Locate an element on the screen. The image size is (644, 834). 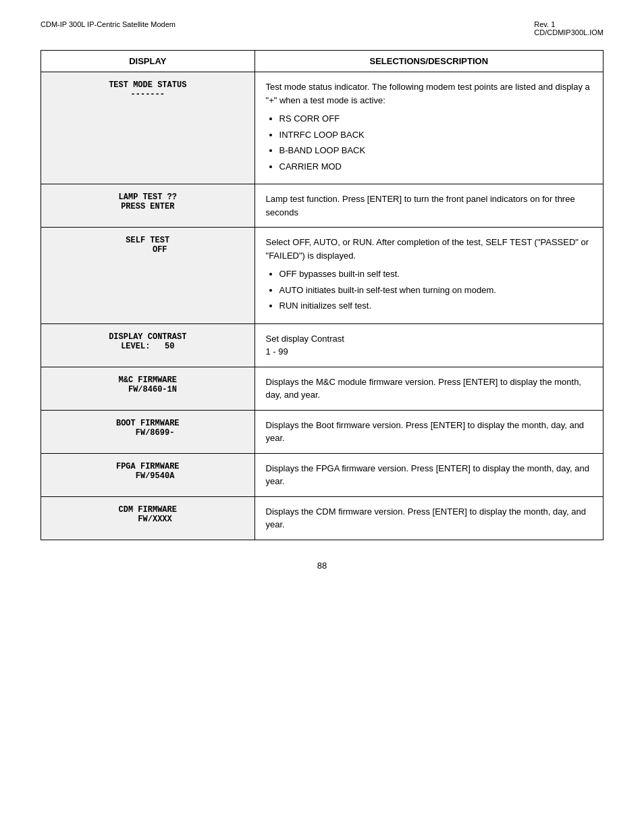
desc-text-1-0: Lamp test function. Press [ENTER] to tur… is located at coordinates (429, 205).